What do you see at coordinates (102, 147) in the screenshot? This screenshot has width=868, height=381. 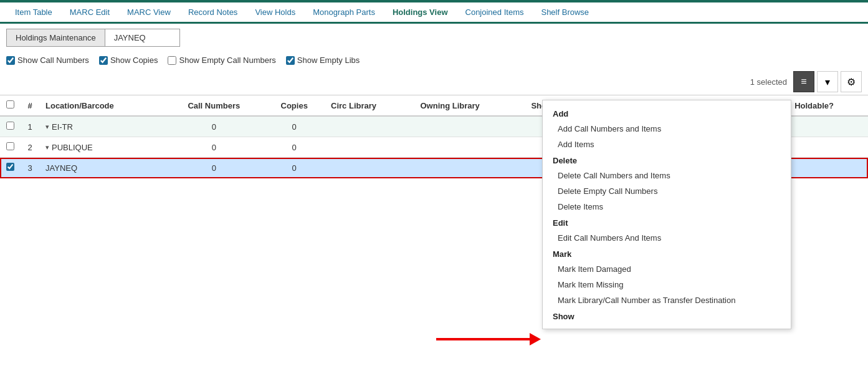 I see `row-location: ▾PUBLIQUE` at bounding box center [102, 147].